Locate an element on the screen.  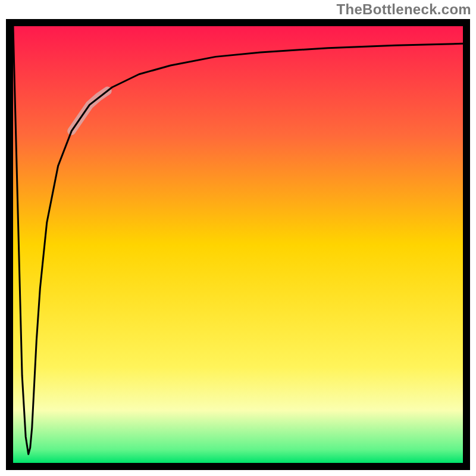
highlight-segment is located at coordinates (89, 111).